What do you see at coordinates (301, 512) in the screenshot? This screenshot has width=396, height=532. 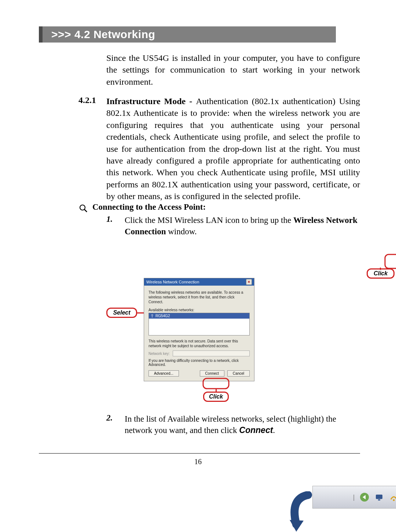 I see `arrow-icon` at bounding box center [301, 512].